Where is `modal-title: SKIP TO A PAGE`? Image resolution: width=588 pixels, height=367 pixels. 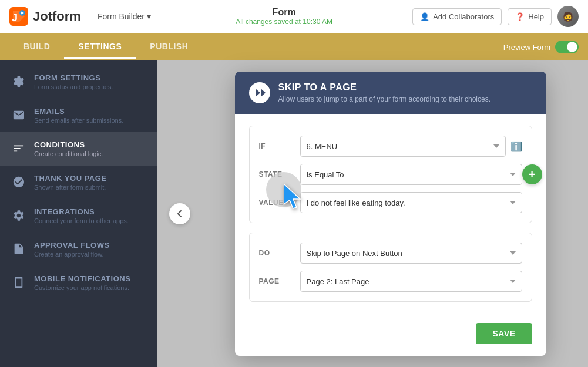
modal-title: SKIP TO A PAGE is located at coordinates (385, 87).